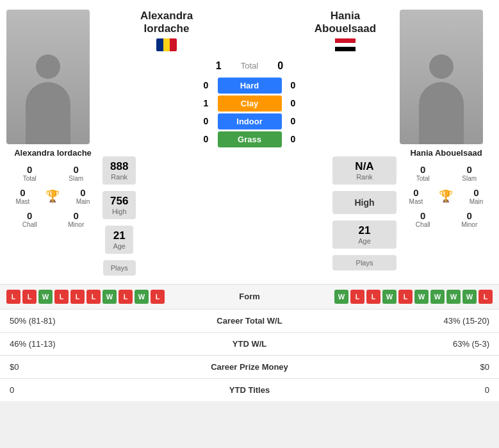 This screenshot has width=499, height=448. I want to click on stat-p2: 0, so click(427, 390).